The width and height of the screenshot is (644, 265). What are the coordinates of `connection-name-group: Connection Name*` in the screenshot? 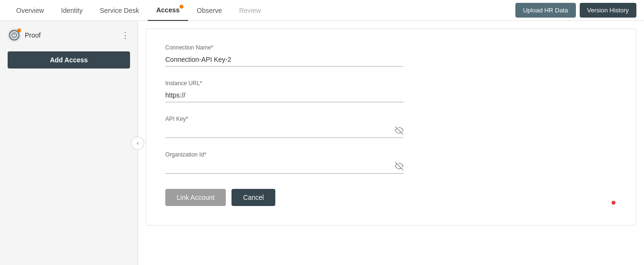 It's located at (391, 55).